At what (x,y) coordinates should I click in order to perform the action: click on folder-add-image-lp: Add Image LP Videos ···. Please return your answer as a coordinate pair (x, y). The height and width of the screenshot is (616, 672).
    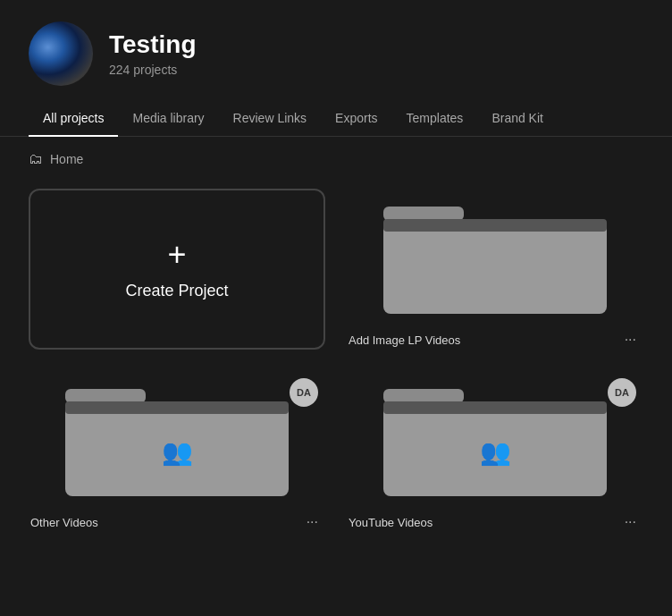
    Looking at the image, I should click on (495, 269).